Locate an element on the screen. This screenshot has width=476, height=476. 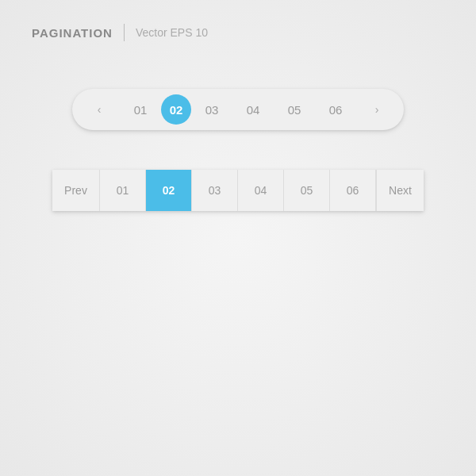
pill-page-4: 04 is located at coordinates (253, 109).